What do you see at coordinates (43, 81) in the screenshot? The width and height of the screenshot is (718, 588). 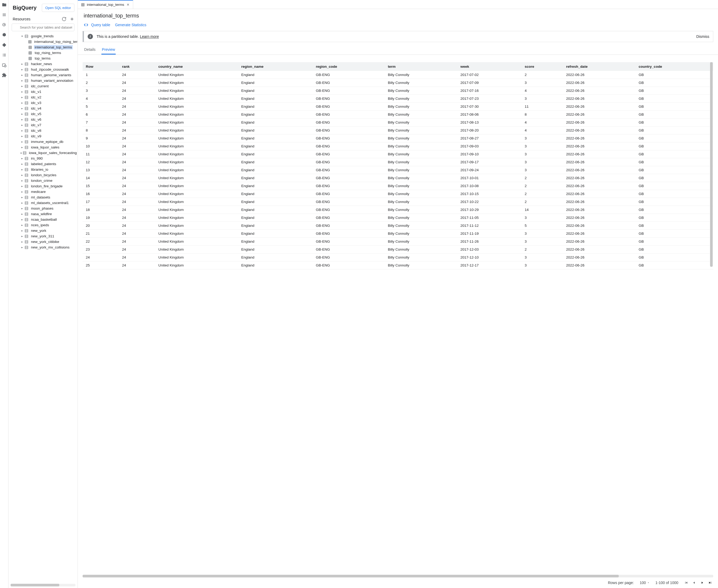 I see `dataset-human-variant-annotation: ▸human_variant_annotation` at bounding box center [43, 81].